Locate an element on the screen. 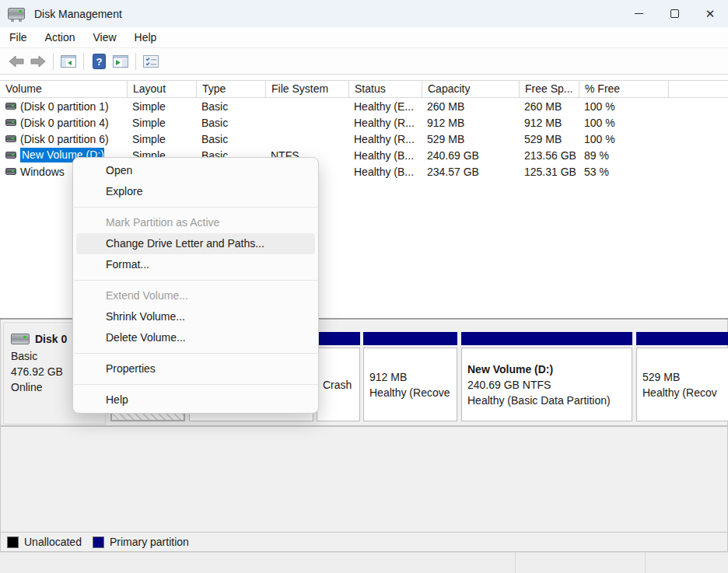 Image resolution: width=728 pixels, height=573 pixels. close-button: ✕ is located at coordinates (710, 14).